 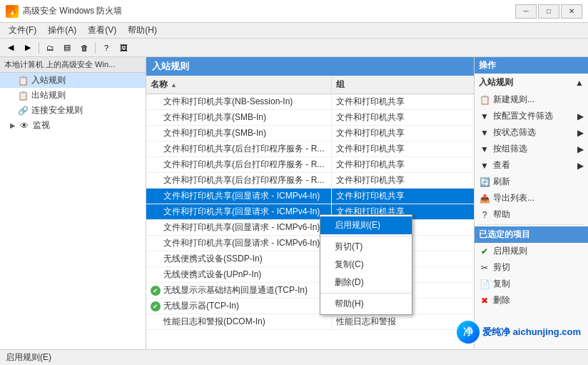 I want to click on action-export: 📤 导出列表..., so click(x=531, y=199).